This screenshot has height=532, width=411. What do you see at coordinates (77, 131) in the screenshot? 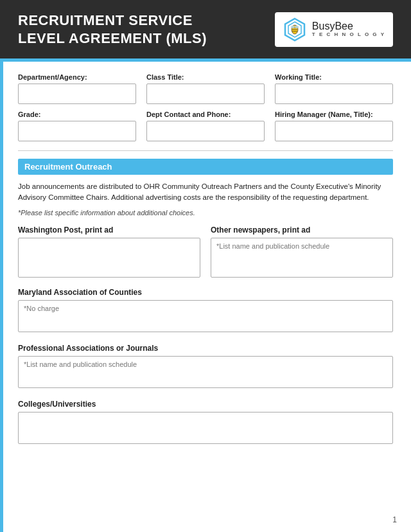
I see `grade-input` at bounding box center [77, 131].